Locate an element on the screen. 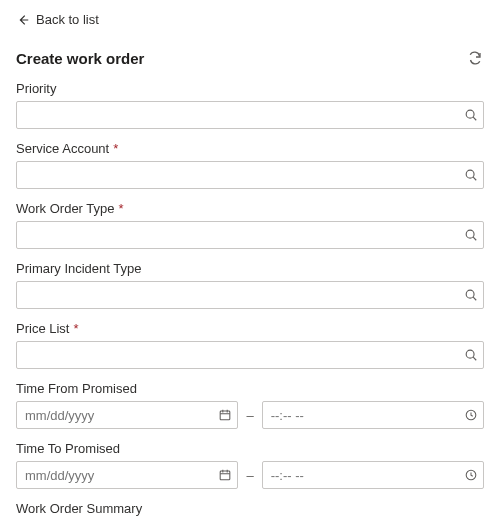  back-to-list-label: Back to list is located at coordinates (68, 20).